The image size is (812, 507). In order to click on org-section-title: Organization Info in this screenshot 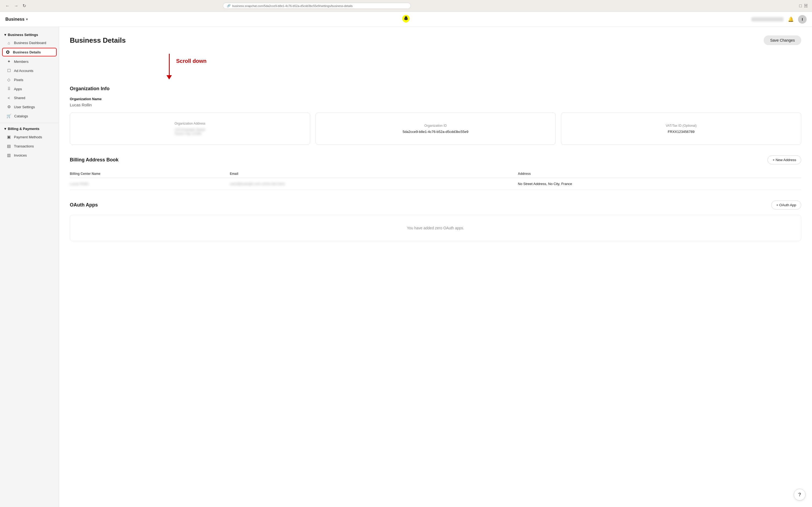, I will do `click(90, 89)`.